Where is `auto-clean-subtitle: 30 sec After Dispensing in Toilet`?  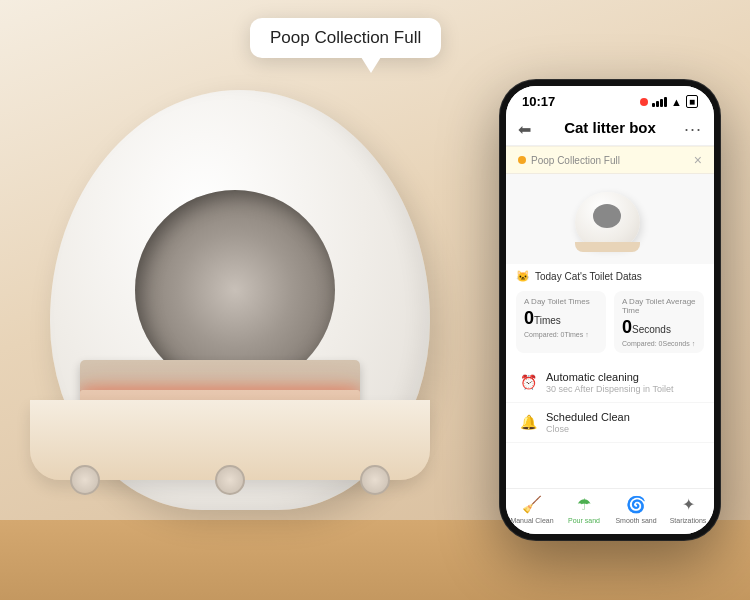 auto-clean-subtitle: 30 sec After Dispensing in Toilet is located at coordinates (610, 389).